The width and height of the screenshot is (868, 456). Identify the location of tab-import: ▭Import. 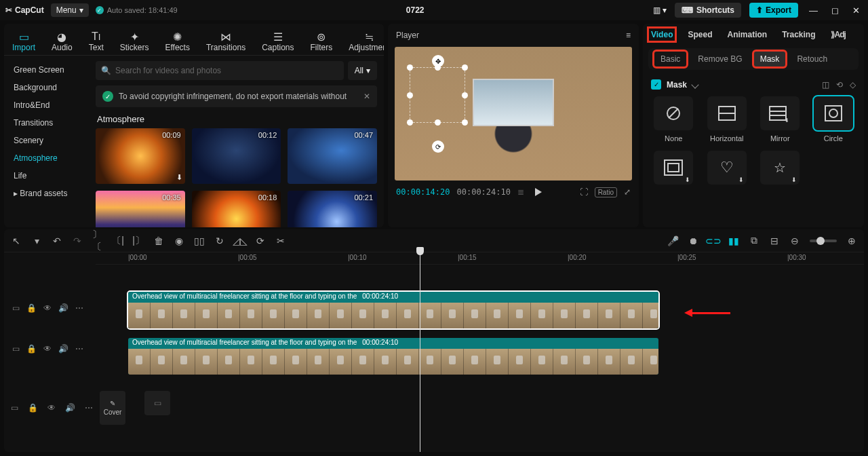
(24, 41).